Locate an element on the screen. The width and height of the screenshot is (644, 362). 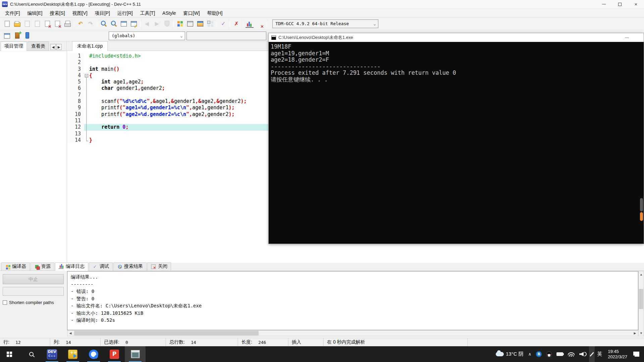
taskbar-pdf-app: P is located at coordinates (114, 354).